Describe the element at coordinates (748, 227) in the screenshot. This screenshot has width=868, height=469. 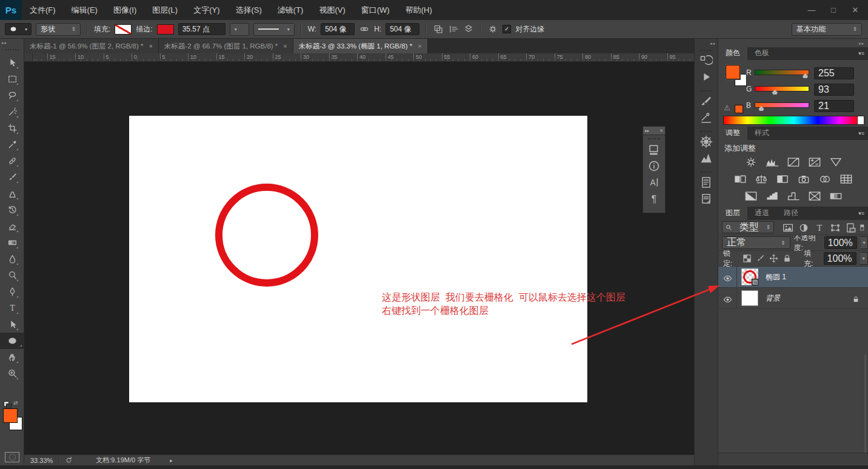
I see `layer-filter-type-select: 类型 ⇕` at that location.